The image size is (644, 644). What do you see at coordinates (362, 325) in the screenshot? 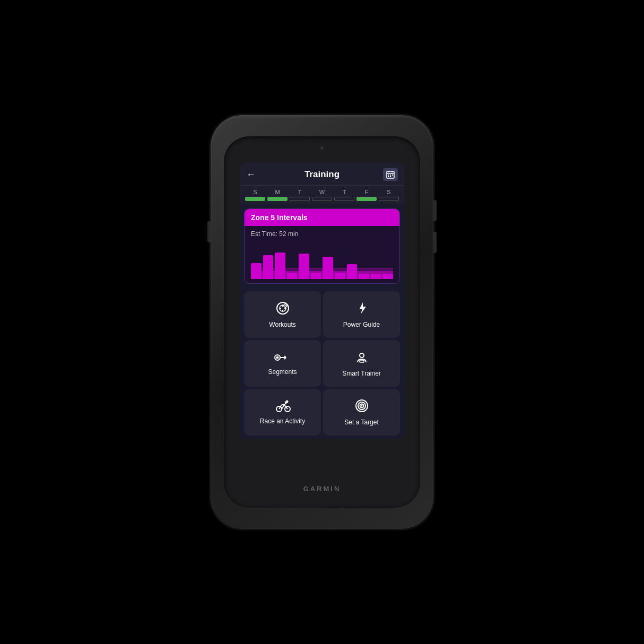
I see `power-guide-label: Power Guide` at bounding box center [362, 325].